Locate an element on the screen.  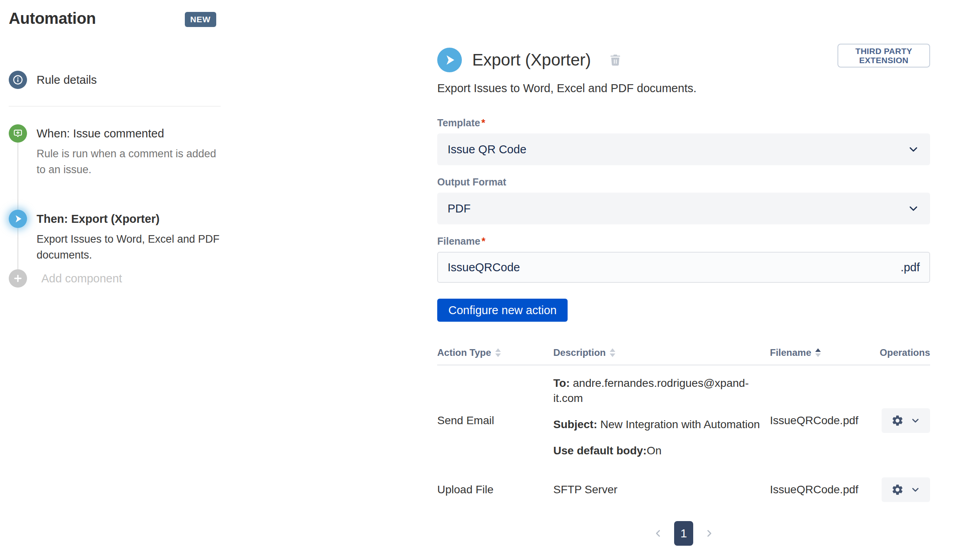
third-party-extension-badge: THIRD PARTY EXTENSION is located at coordinates (884, 56).